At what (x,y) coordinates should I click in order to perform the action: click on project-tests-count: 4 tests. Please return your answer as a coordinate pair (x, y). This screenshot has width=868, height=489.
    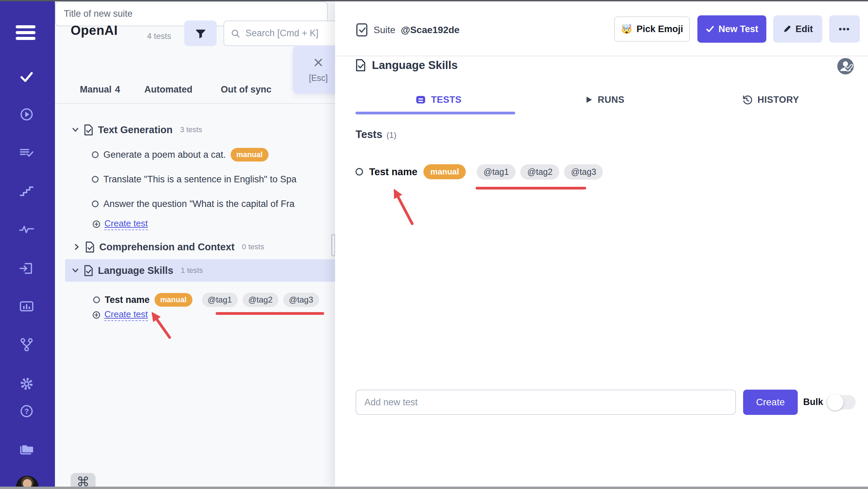
    Looking at the image, I should click on (159, 36).